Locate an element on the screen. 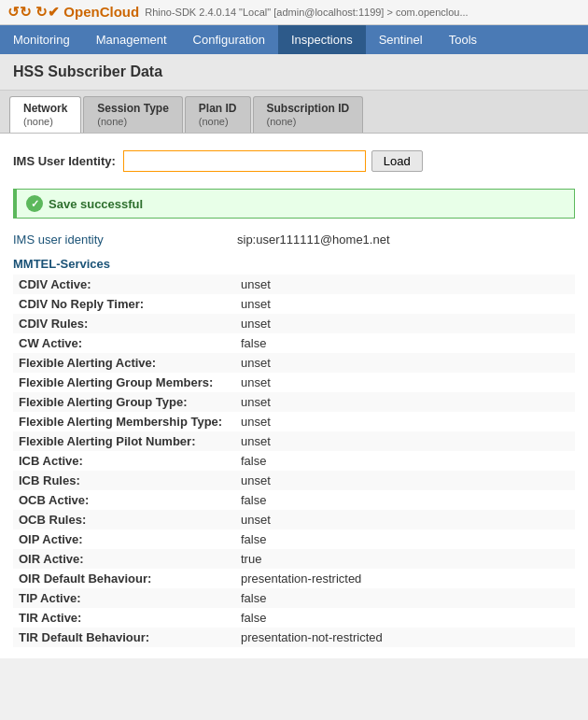 This screenshot has height=720, width=588. table-row: TIR Default Behaviour: presentation-not-… is located at coordinates (294, 637).